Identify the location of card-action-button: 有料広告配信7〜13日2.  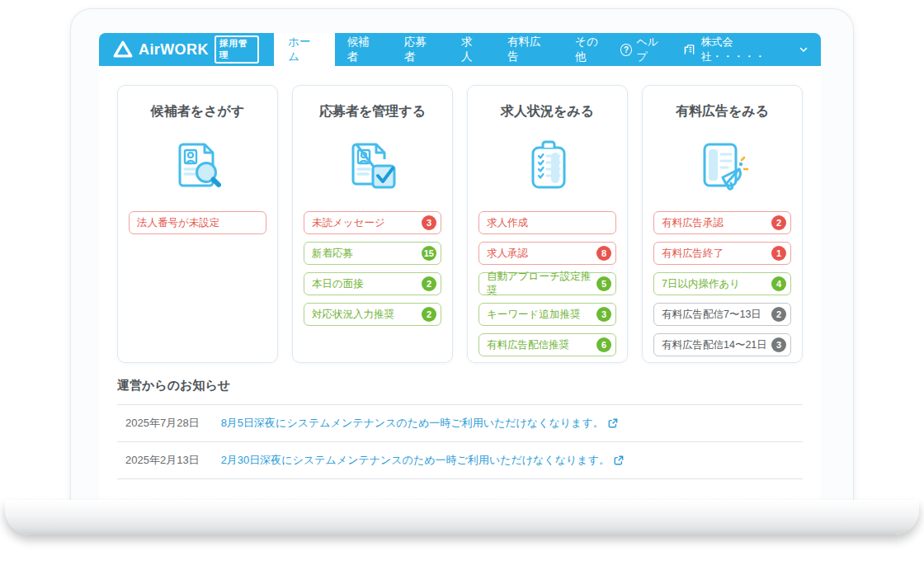
(723, 314).